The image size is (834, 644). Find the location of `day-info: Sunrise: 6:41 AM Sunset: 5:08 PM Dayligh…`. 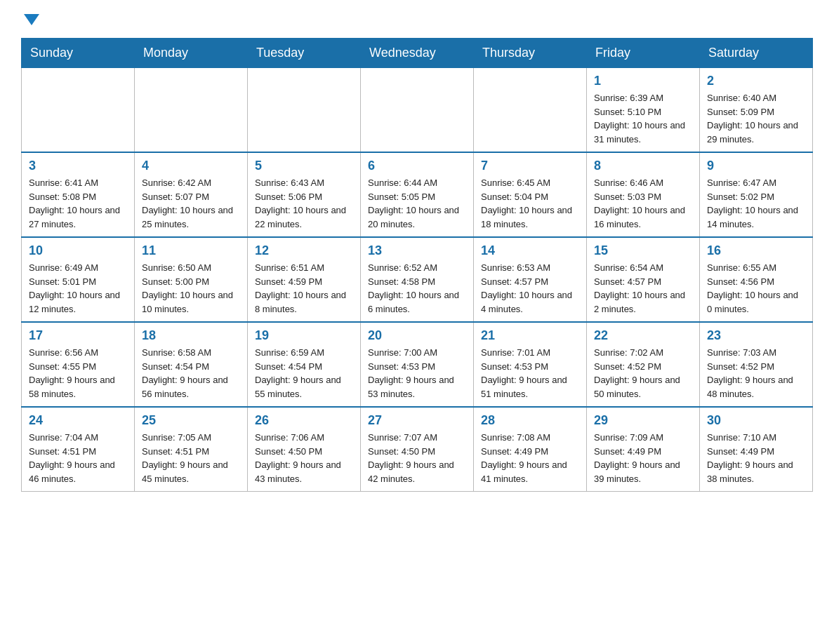

day-info: Sunrise: 6:41 AM Sunset: 5:08 PM Dayligh… is located at coordinates (78, 203).